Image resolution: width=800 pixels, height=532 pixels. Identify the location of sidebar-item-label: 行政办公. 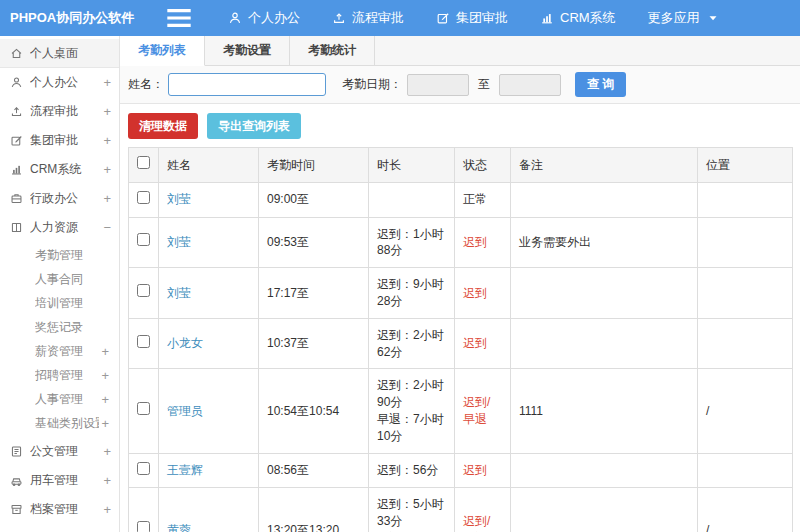
(66, 198).